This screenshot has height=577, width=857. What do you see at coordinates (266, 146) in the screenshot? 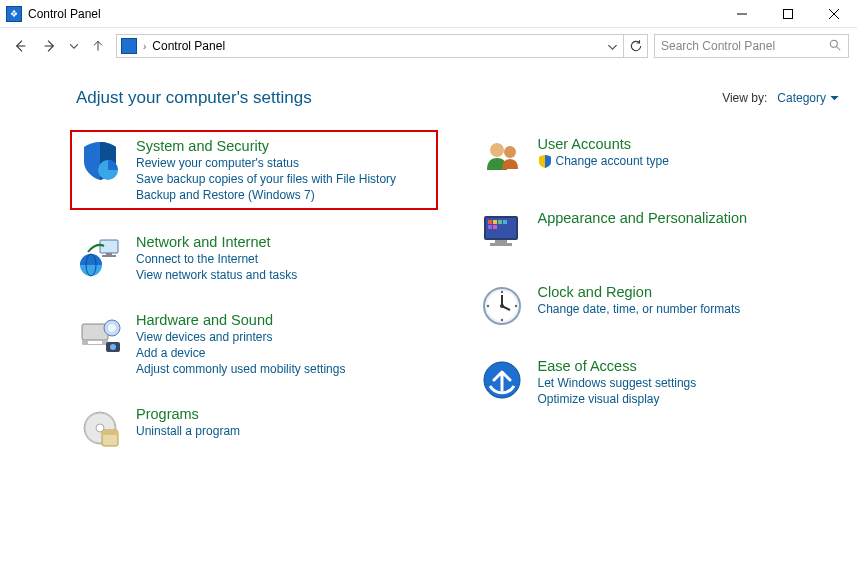
I see `category-title-link: System and Security` at bounding box center [266, 146].